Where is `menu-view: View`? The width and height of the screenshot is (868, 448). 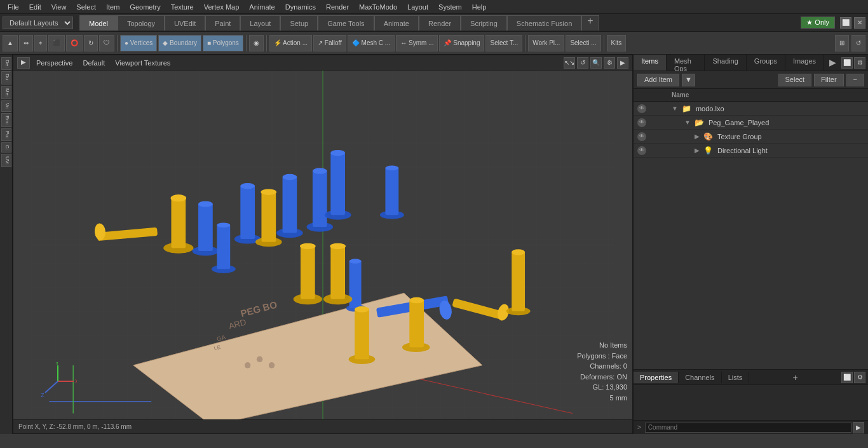 menu-view: View is located at coordinates (59, 7).